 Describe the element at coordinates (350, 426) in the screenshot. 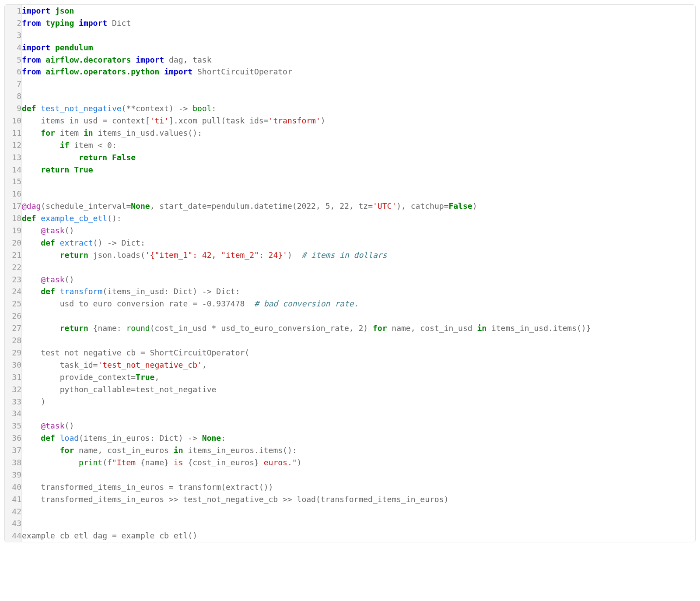

I see `code-line: 35 @task()` at that location.